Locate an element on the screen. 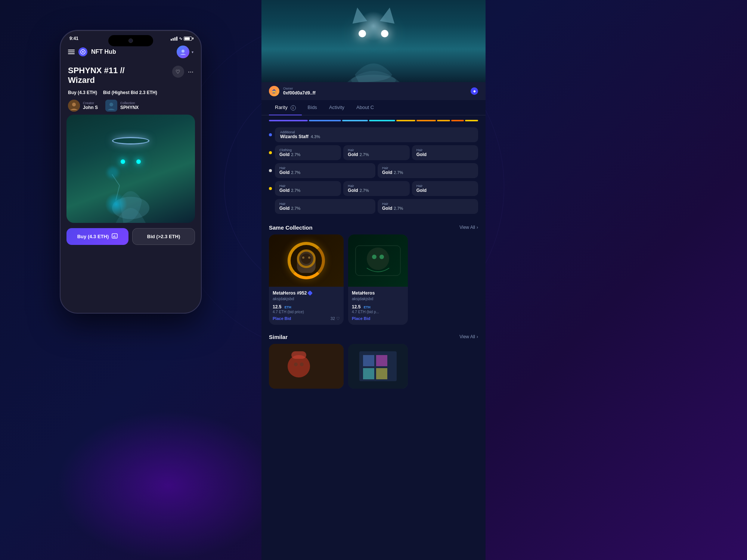 The image size is (747, 560). hero-cat-svg is located at coordinates (374, 49).